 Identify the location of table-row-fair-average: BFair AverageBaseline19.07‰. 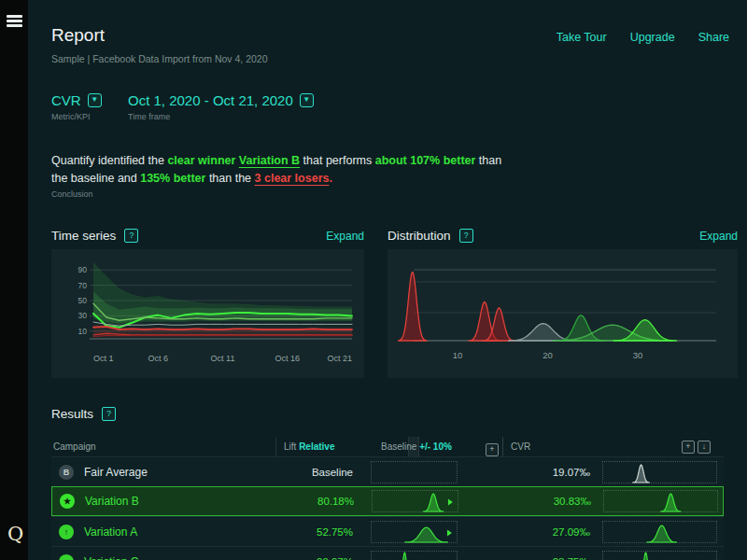
(388, 471).